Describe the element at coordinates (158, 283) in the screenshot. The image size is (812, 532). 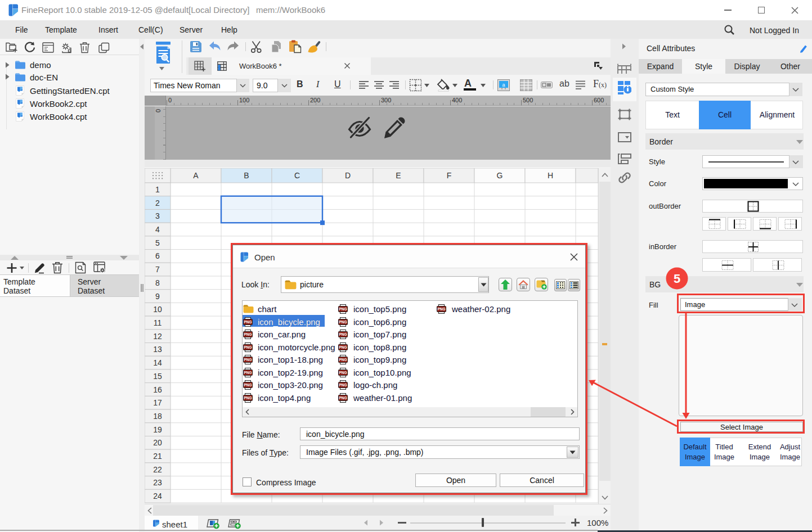
I see `svg-text: 8` at that location.